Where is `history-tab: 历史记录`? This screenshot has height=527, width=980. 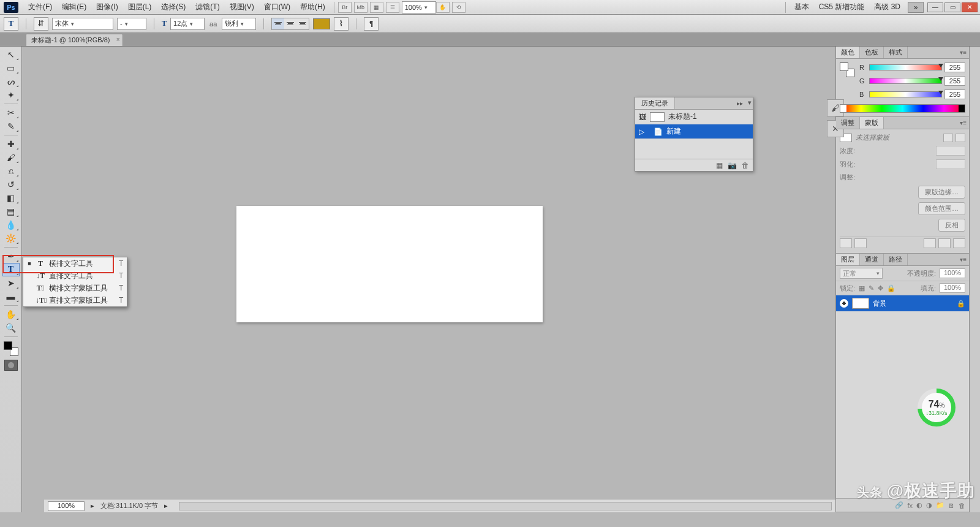
history-tab: 历史记录 is located at coordinates (655, 103).